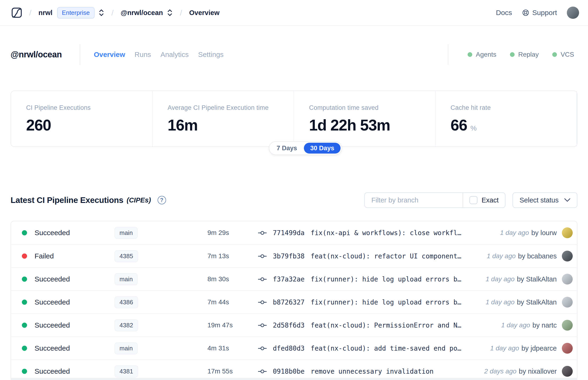 The height and width of the screenshot is (380, 588). Describe the element at coordinates (183, 125) in the screenshot. I see `stat-value: 16m` at that location.